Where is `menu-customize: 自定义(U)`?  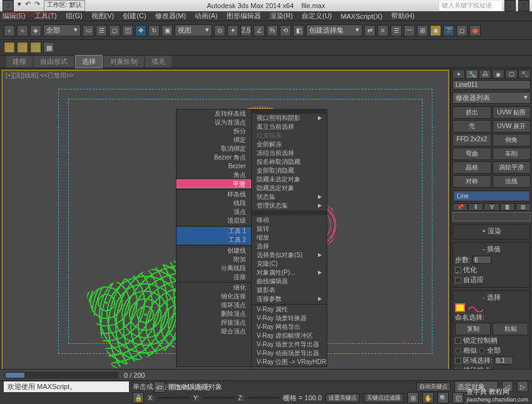 menu-customize: 自定义(U) is located at coordinates (317, 16).